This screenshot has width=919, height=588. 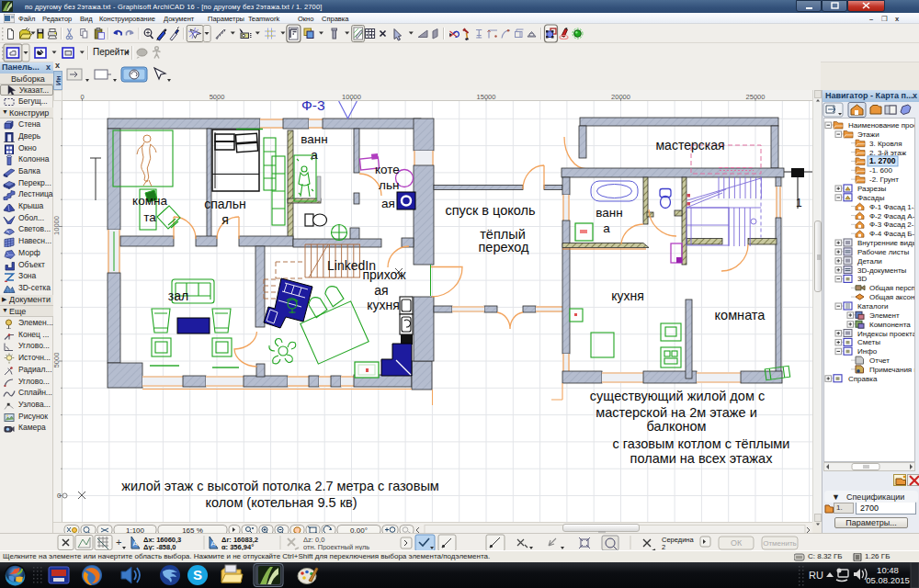 I want to click on svg-text: я, so click(x=225, y=220).